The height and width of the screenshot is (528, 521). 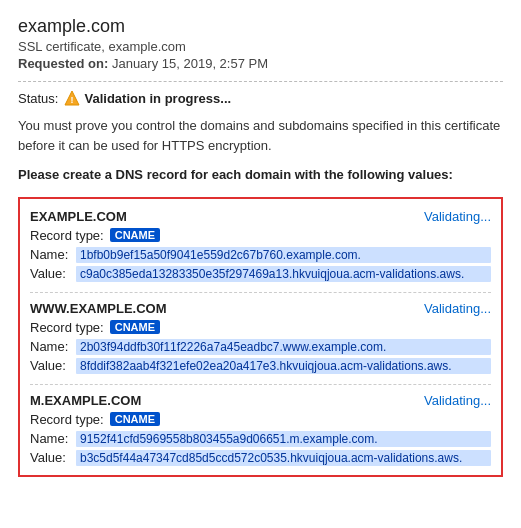 What do you see at coordinates (284, 458) in the screenshot?
I see `value-value-2: b3c5d5f44a47347cd85d5ccd572c0535.hkvuiqj…` at bounding box center [284, 458].